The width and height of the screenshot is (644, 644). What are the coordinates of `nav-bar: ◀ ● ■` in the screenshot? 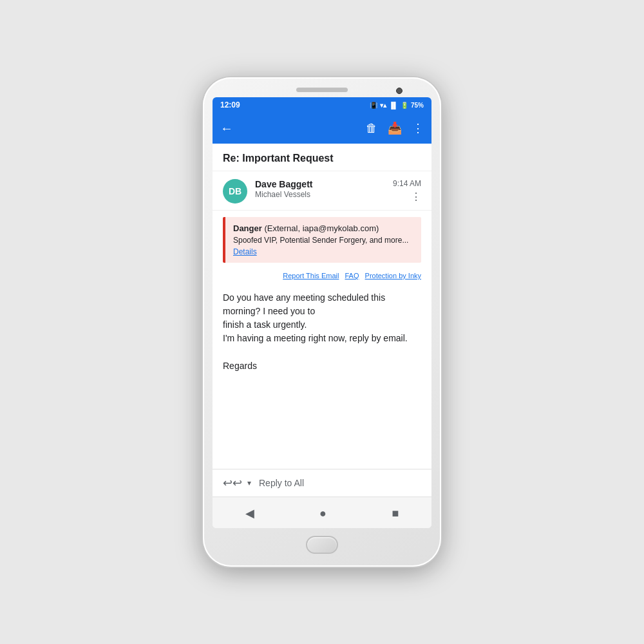 It's located at (322, 513).